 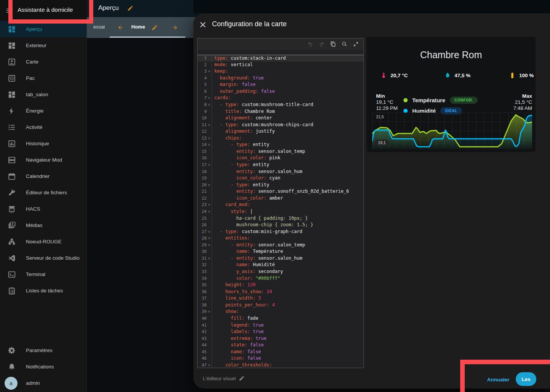 What do you see at coordinates (281, 192) in the screenshot?
I see `code-line-21: 21 entity: sensor.sonoff_snzb_02d_batter…` at bounding box center [281, 192].